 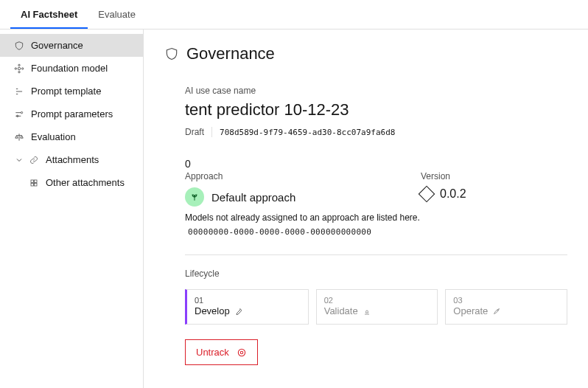 I want to click on stage-name: Develop, so click(x=212, y=311).